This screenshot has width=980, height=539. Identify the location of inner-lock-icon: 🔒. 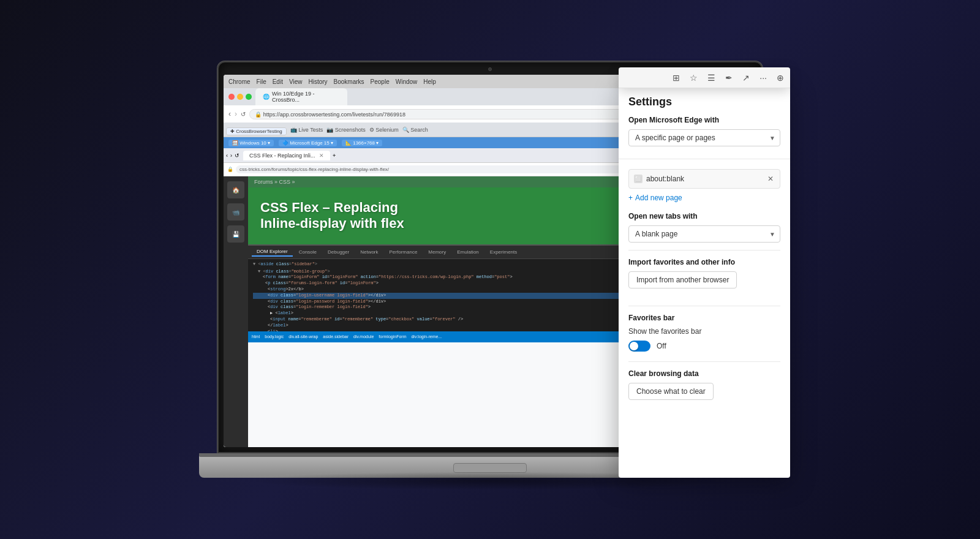
(230, 169).